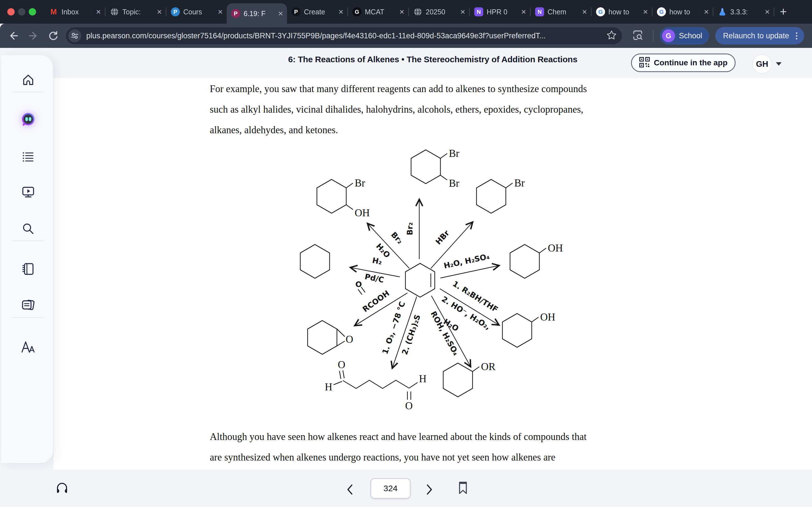 The height and width of the screenshot is (507, 812). What do you see at coordinates (28, 80) in the screenshot?
I see `sidebar-item-home` at bounding box center [28, 80].